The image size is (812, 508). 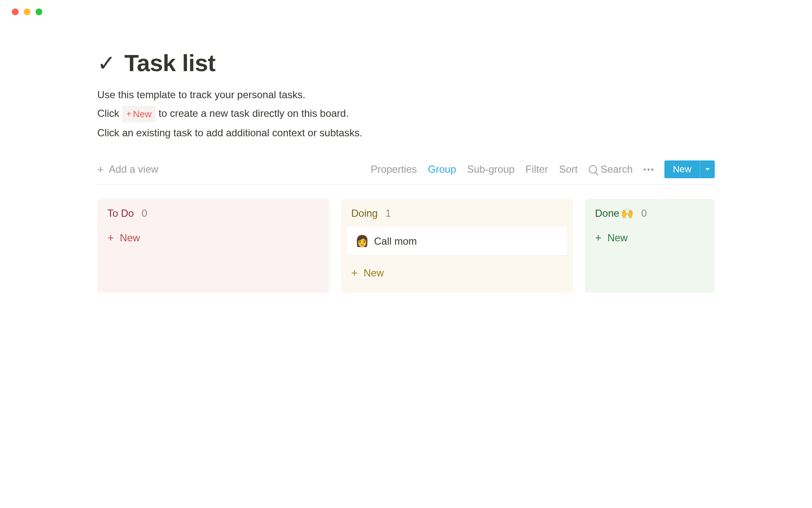 What do you see at coordinates (650, 238) in the screenshot?
I see `add-card-button-done: + New` at bounding box center [650, 238].